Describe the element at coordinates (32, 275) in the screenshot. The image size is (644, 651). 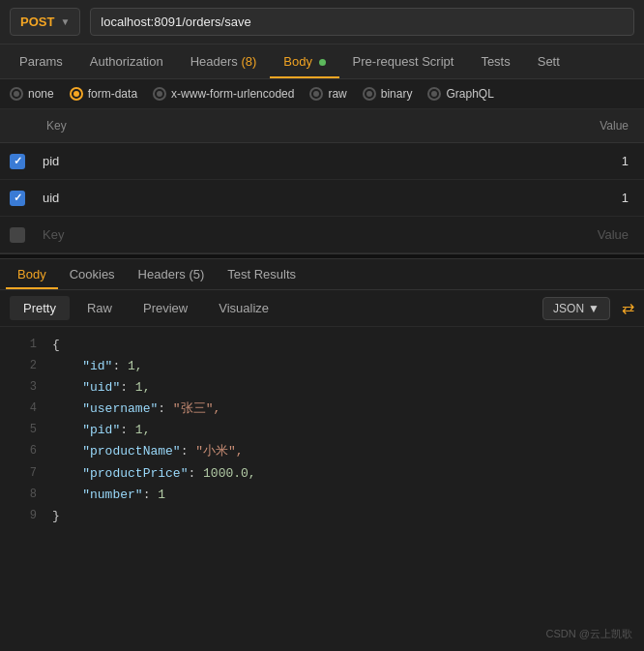
I see `resp-tab-body: Body` at that location.